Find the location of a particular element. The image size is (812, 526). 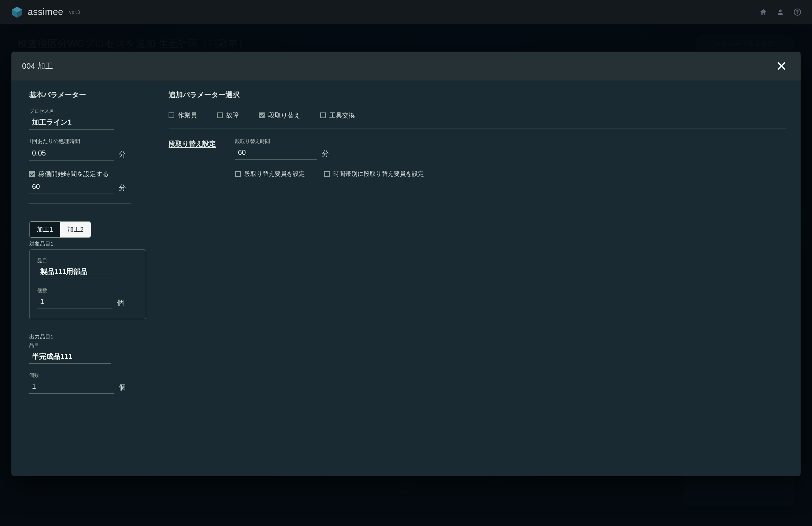

output-qty-label: 個数 is located at coordinates (87, 375).